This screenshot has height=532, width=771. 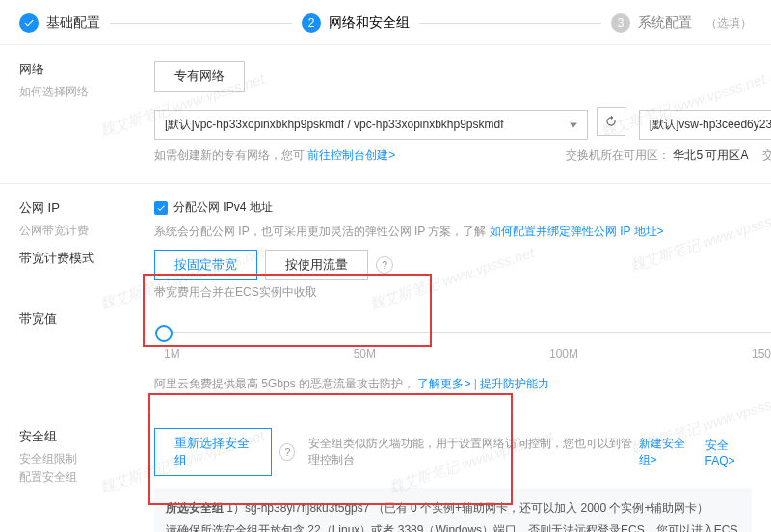 I want to click on billing-traffic-button: 按使用流量, so click(x=316, y=265).